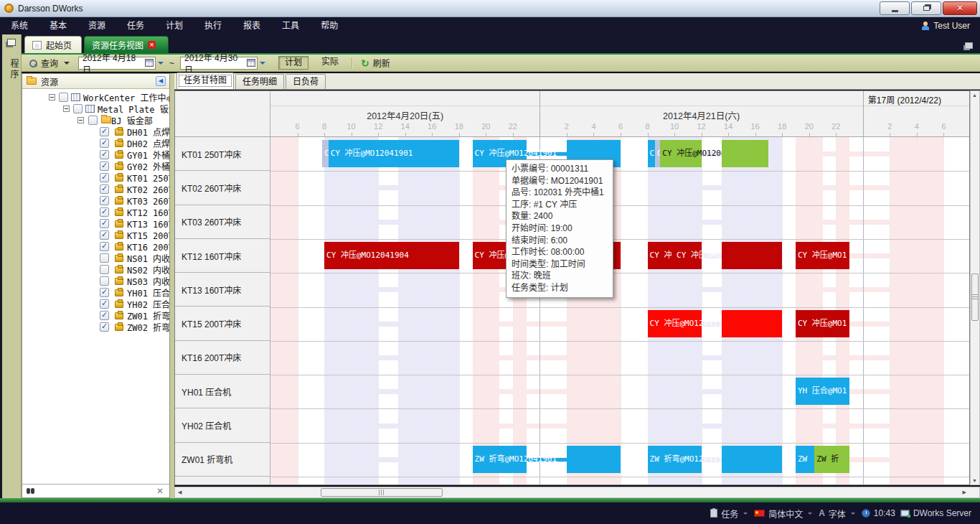 The image size is (980, 524). I want to click on menu-item-计划: 计划, so click(174, 26).